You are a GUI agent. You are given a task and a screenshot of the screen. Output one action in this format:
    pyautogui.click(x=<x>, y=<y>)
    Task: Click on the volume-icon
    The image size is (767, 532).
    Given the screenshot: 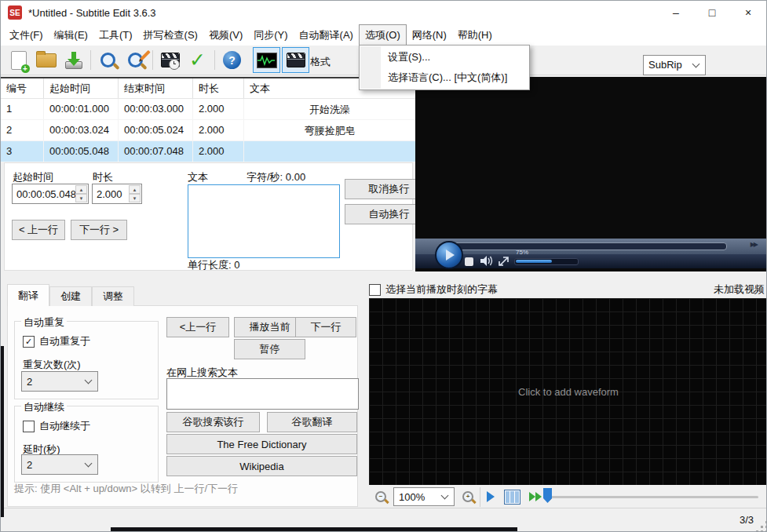 What is the action you would take?
    pyautogui.click(x=487, y=261)
    